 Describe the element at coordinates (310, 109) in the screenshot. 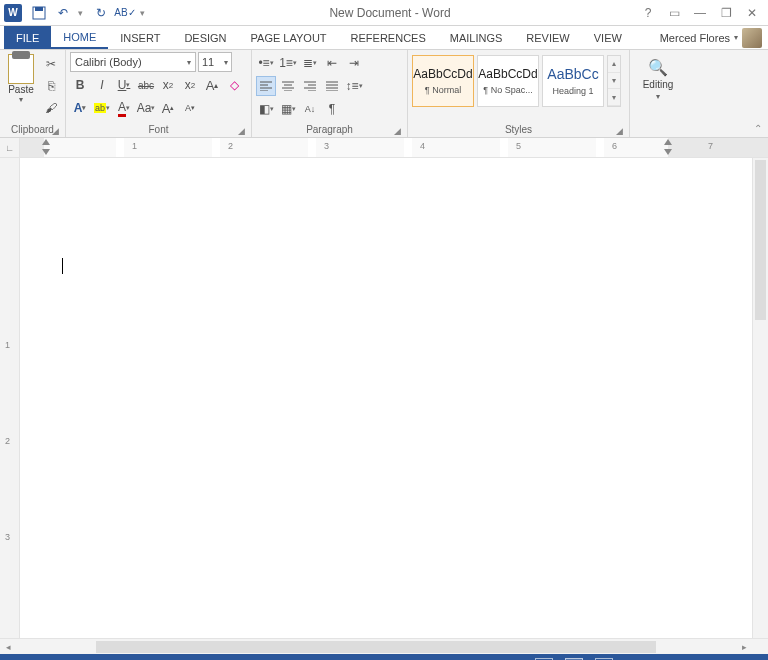

I see `sort-button: A↓` at that location.